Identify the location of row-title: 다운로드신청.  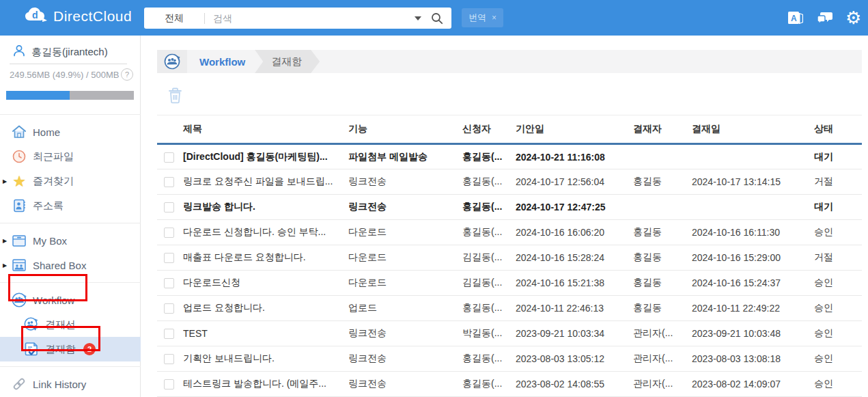
(266, 283).